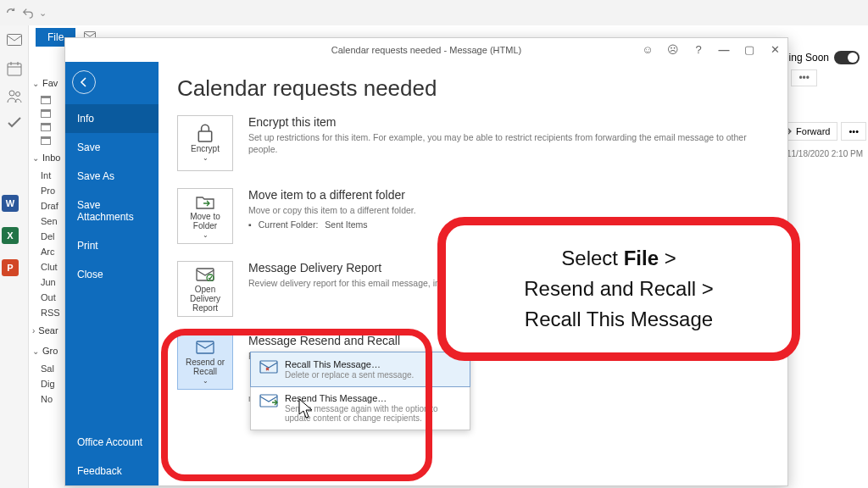  Describe the element at coordinates (473, 143) in the screenshot. I see `encrypt-section: Encrypt ⌄ Encrypt this item Set up restr…` at that location.